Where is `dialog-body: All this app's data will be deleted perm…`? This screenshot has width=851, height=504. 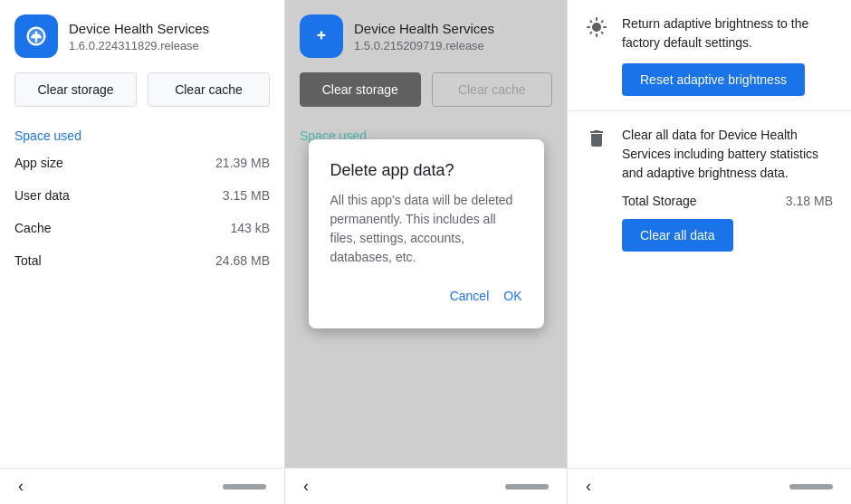
dialog-body: All this app's data will be deleted perm… is located at coordinates (426, 229).